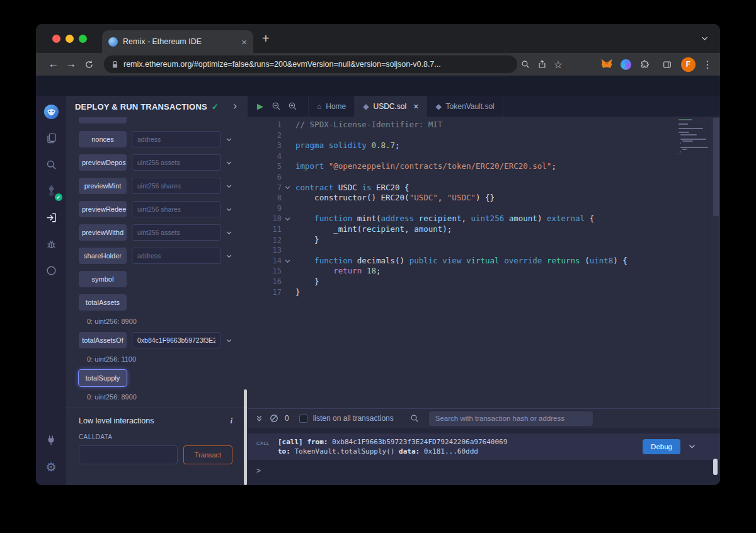  What do you see at coordinates (292, 106) in the screenshot?
I see `zoom-in-icon` at bounding box center [292, 106].